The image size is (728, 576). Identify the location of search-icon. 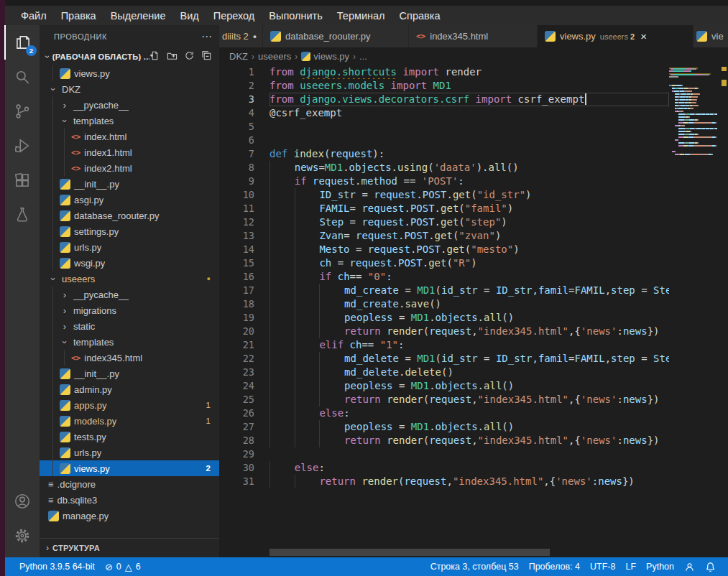
(22, 77).